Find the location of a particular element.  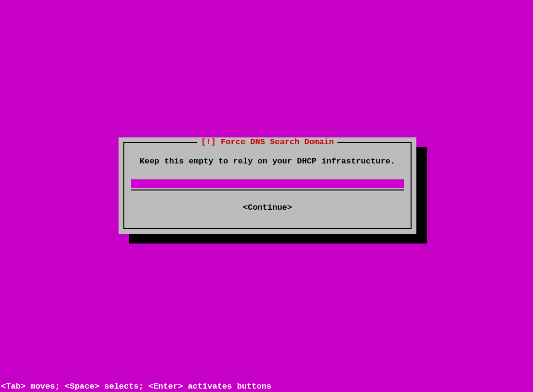

instruction-text: Keep this empty to rely on your DHCP inf… is located at coordinates (268, 161).